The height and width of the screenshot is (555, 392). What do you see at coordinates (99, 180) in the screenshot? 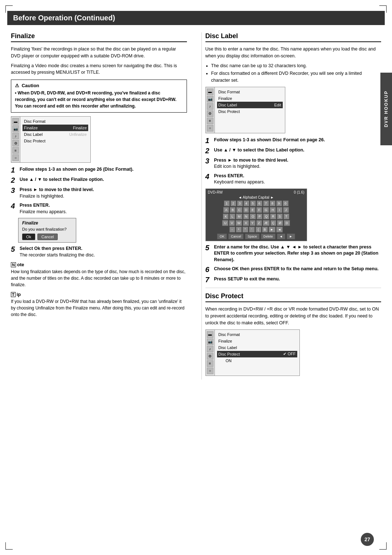
I see `finalize-step2: 2 Use ▲ / ▼ to select the Finalize optio…` at bounding box center [99, 180].